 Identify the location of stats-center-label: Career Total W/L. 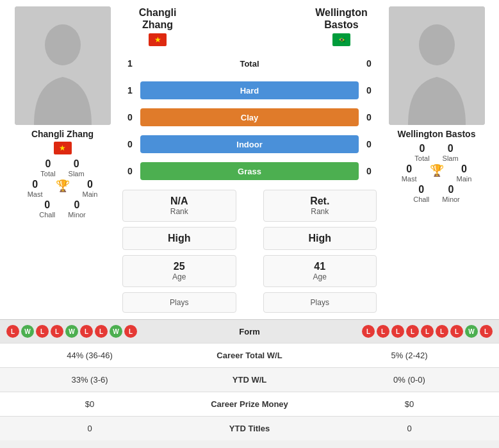
(250, 355).